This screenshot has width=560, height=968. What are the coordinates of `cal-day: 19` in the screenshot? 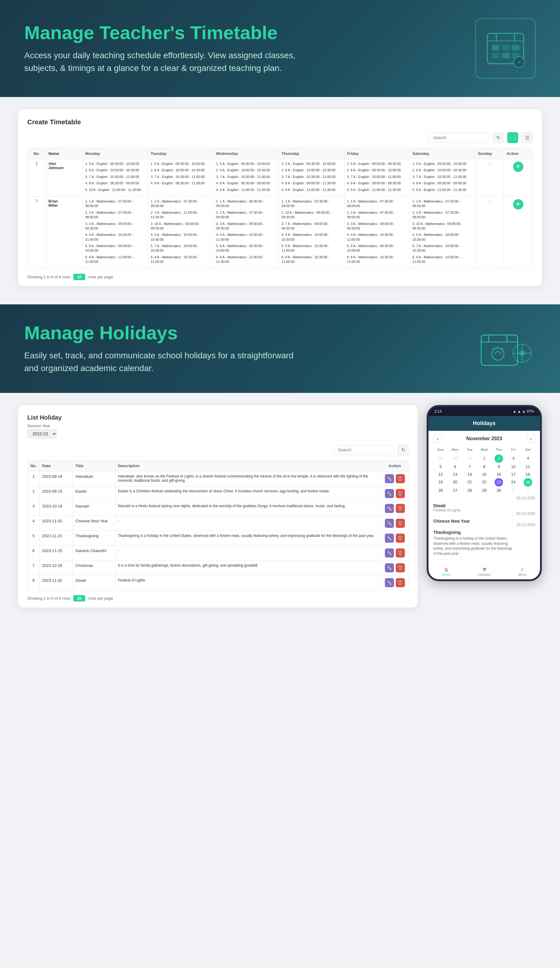 It's located at (441, 482).